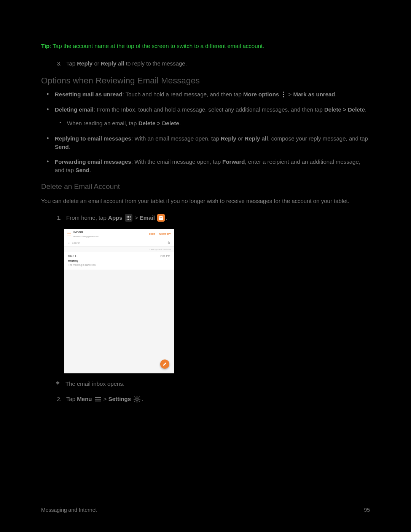 Image resolution: width=411 pixels, height=532 pixels. What do you see at coordinates (156, 63) in the screenshot?
I see `t: to reply to the message.` at bounding box center [156, 63].